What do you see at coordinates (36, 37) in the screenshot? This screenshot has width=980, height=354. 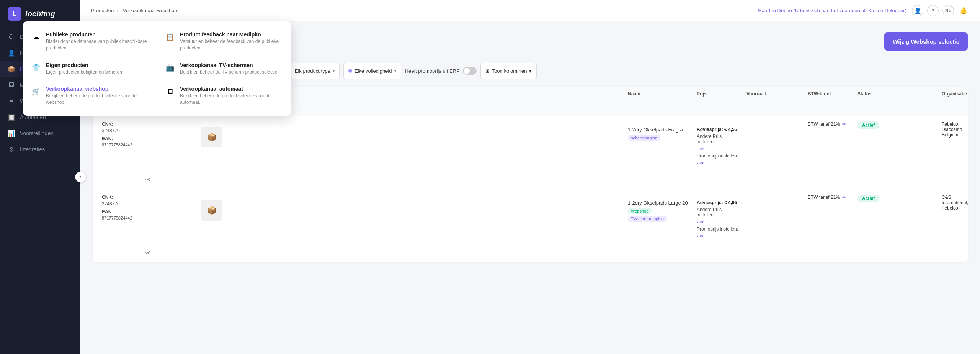 I see `cloud-icon: ☁` at bounding box center [36, 37].